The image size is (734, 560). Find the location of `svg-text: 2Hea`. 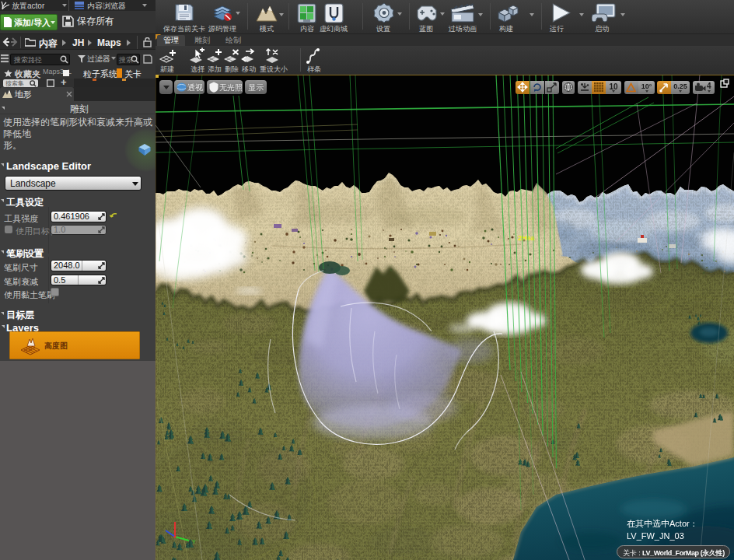

svg-text: 2Hea is located at coordinates (527, 238).